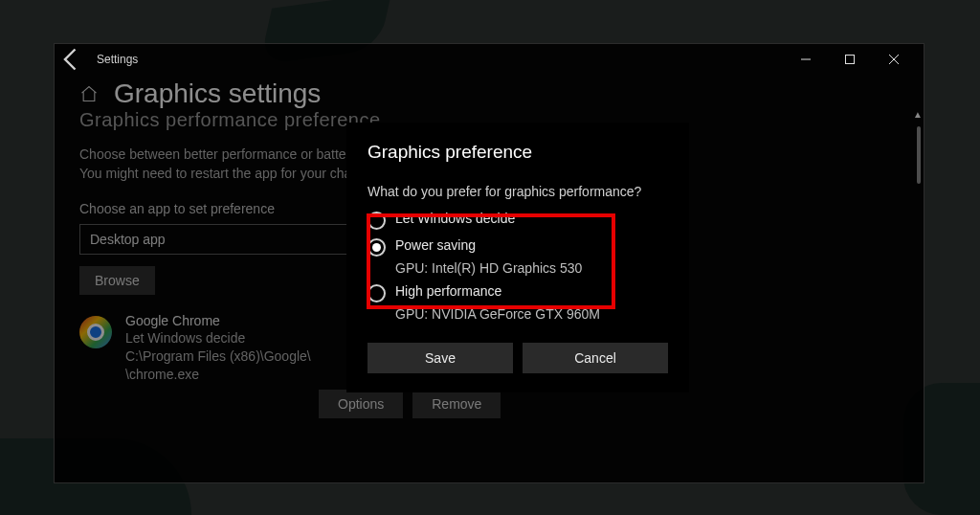  What do you see at coordinates (518, 293) in the screenshot?
I see `radio-option-high-performance: High performance` at bounding box center [518, 293].